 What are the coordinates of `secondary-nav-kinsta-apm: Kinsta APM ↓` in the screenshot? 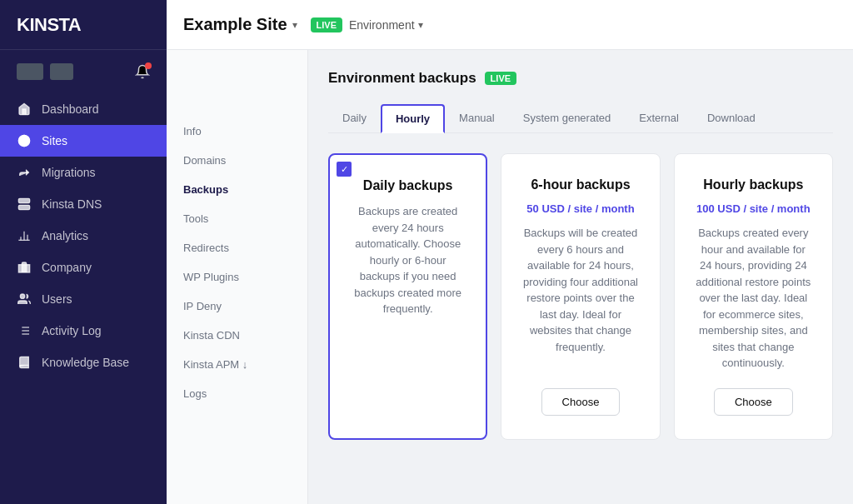 It's located at (237, 365).